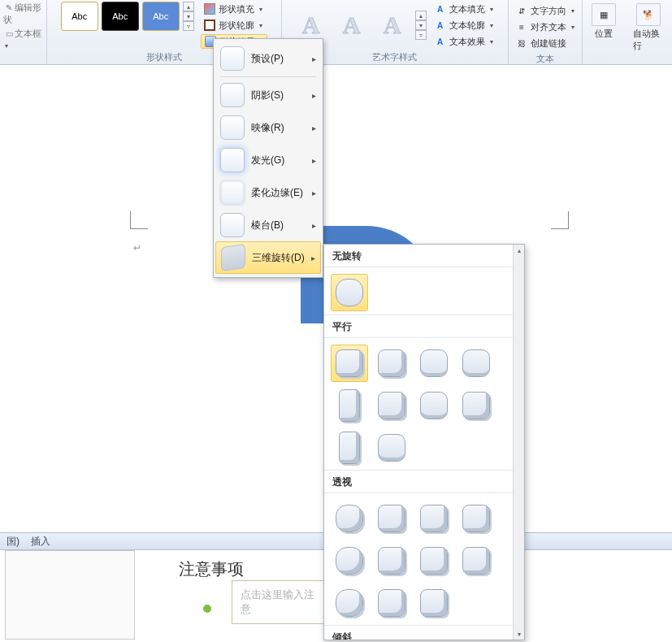 This screenshot has width=672, height=642. Describe the element at coordinates (232, 59) in the screenshot. I see `preset-icon` at that location.